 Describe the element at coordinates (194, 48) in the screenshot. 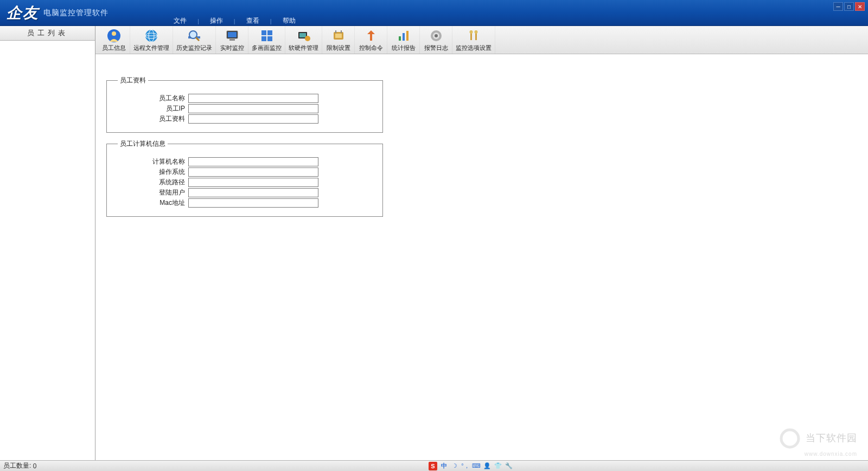

I see `tool-label: 历史监控记录` at that location.